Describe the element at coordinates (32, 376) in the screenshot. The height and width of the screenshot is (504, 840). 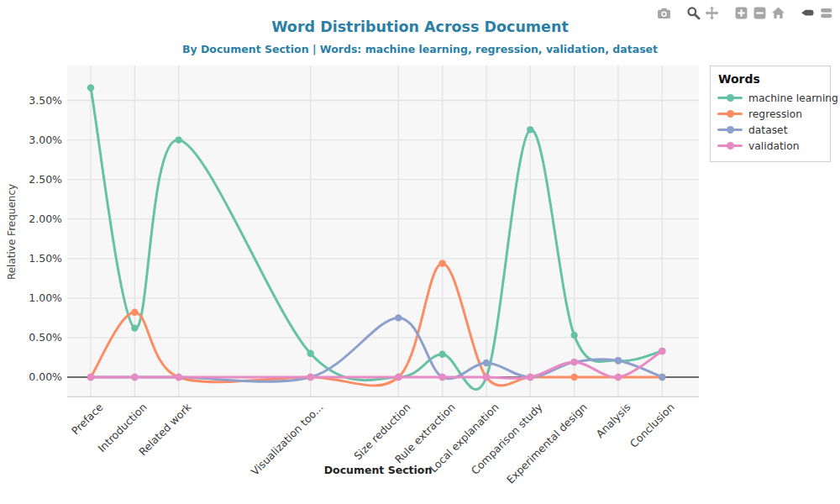
I see `y-tick-label: 0.00%` at that location.